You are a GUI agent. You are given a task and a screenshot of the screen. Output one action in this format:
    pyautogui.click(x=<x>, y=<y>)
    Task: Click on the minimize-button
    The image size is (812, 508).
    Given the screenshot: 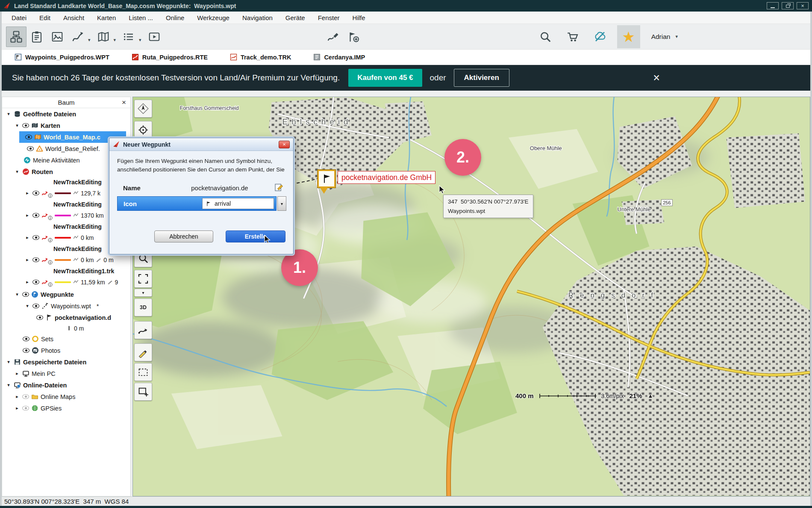 What is the action you would take?
    pyautogui.click(x=773, y=6)
    